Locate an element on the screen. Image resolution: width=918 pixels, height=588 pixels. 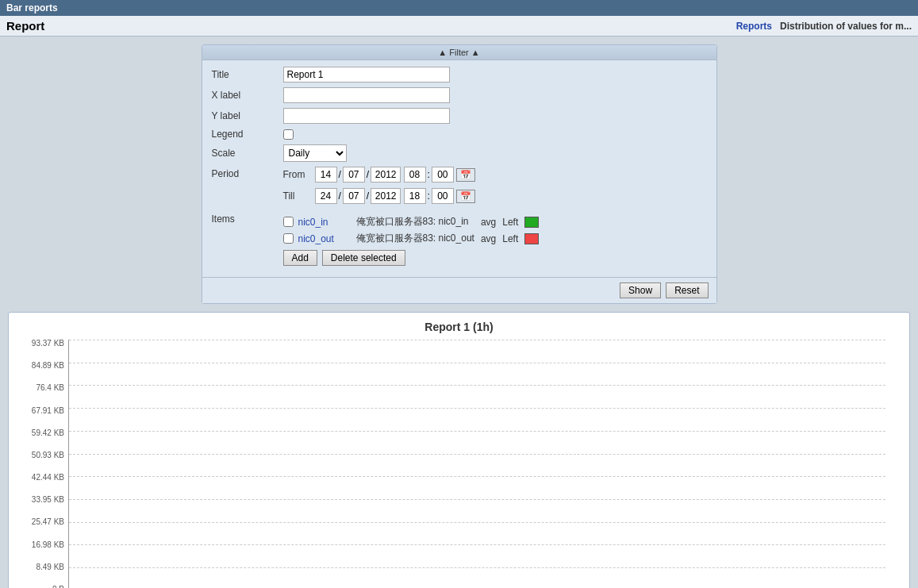
item2-func: avg is located at coordinates (489, 239).